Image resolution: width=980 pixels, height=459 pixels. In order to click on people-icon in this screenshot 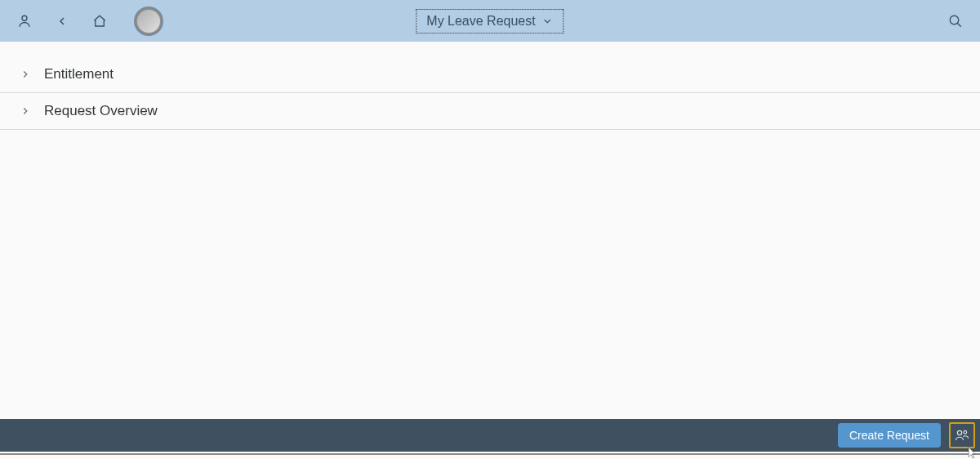, I will do `click(962, 435)`.